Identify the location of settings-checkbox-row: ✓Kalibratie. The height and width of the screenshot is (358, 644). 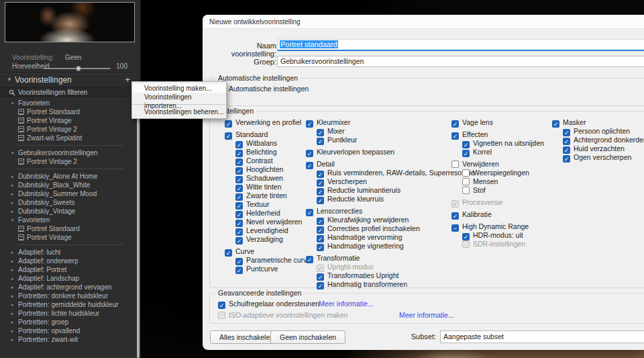
(498, 215).